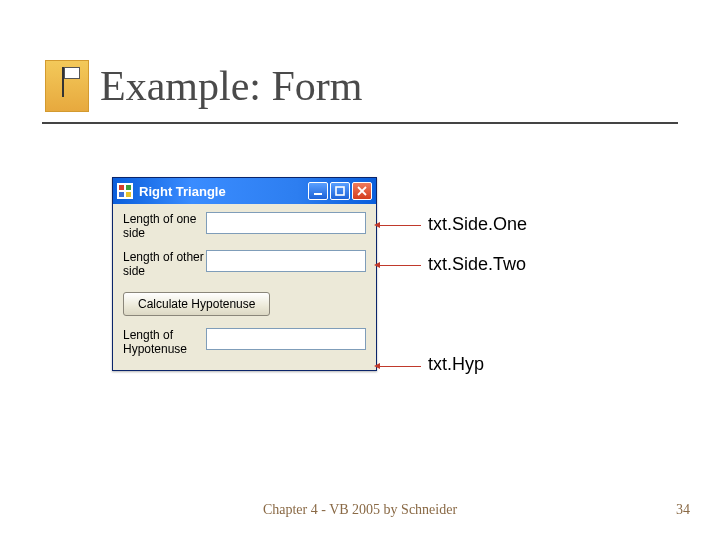 This screenshot has width=720, height=540. What do you see at coordinates (362, 191) in the screenshot?
I see `close-icon` at bounding box center [362, 191].